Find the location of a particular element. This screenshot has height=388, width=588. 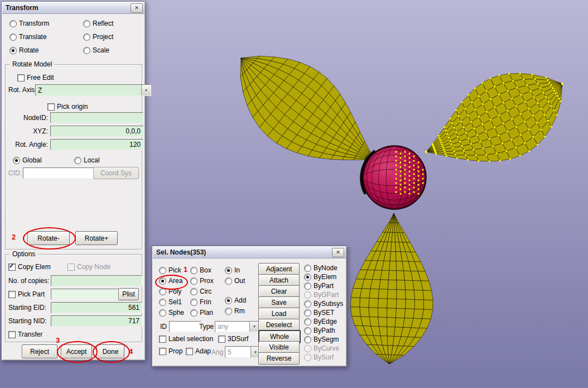

label-selection-label: Label selection is located at coordinates (191, 339).